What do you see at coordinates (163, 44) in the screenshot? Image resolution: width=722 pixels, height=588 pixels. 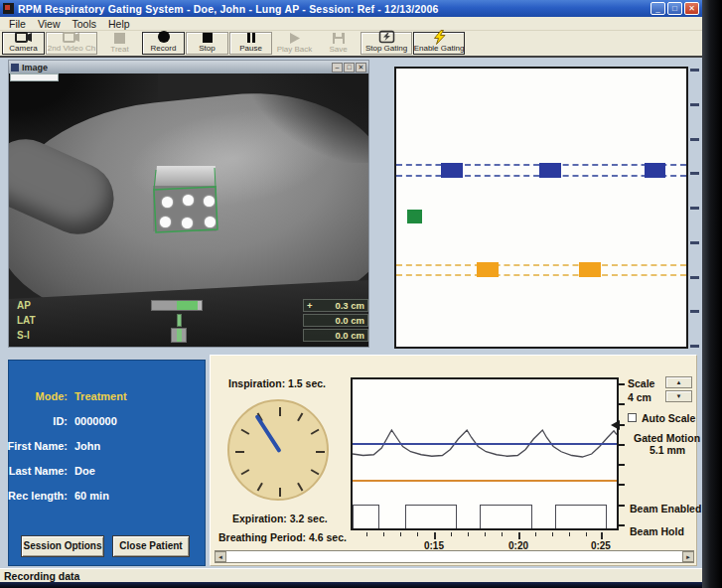 I see `record-button: Record` at bounding box center [163, 44].